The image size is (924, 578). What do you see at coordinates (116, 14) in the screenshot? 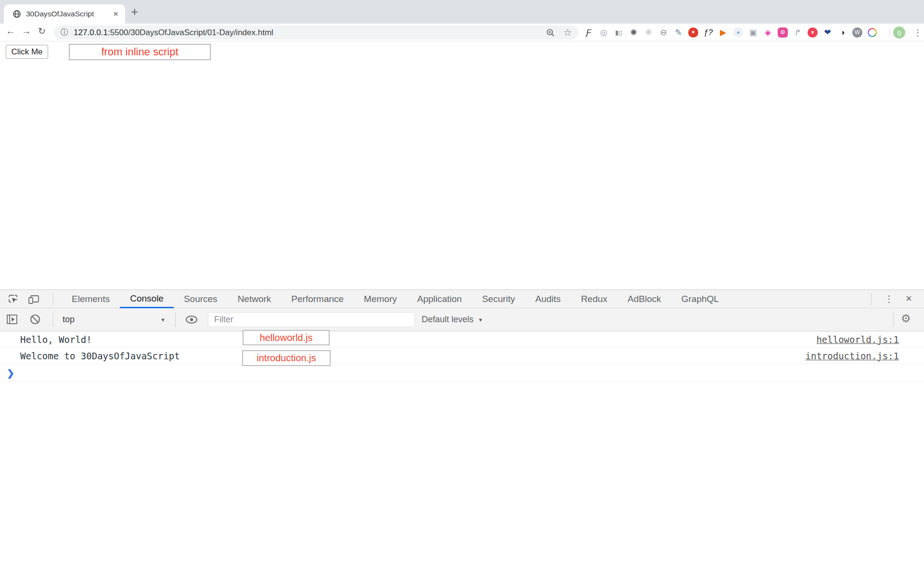
I see `tab-close-icon: ×` at bounding box center [116, 14].